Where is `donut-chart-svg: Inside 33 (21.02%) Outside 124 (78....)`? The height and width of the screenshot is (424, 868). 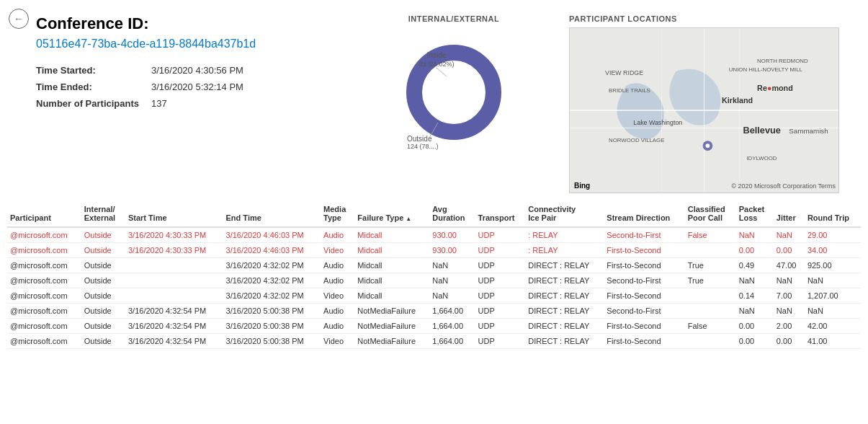 donut-chart-svg: Inside 33 (21.02%) Outside 124 (78....) is located at coordinates (454, 89).